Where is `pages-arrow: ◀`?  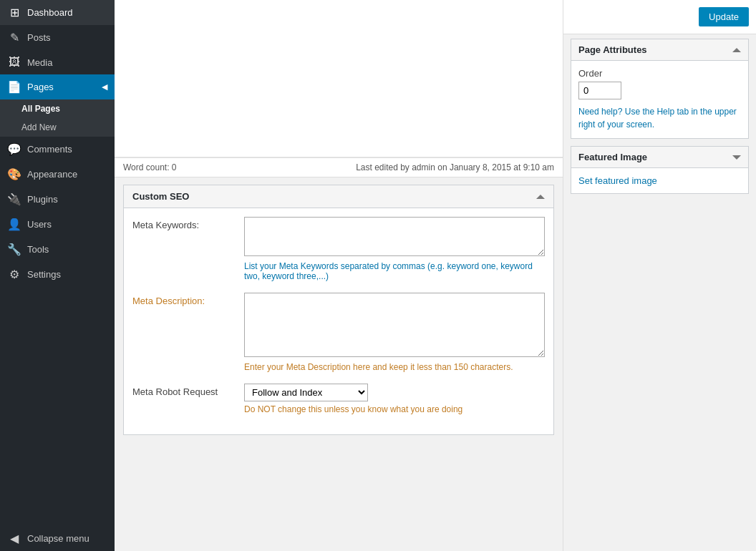 pages-arrow: ◀ is located at coordinates (105, 87).